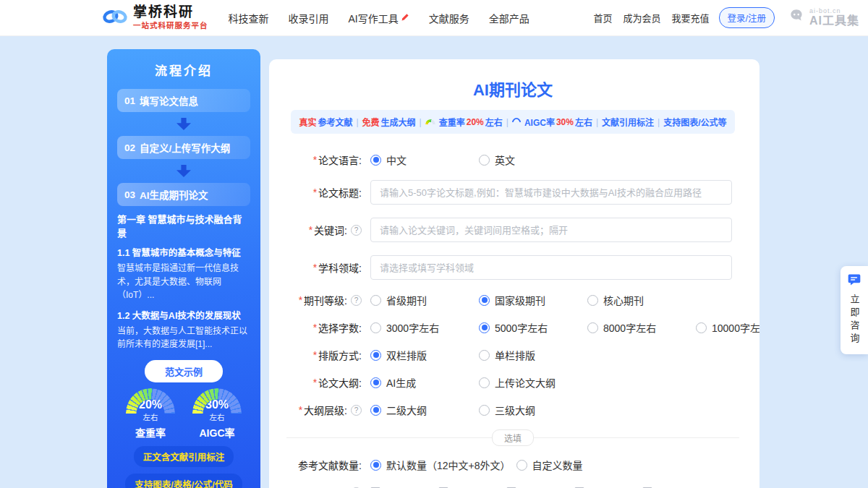 This screenshot has width=868, height=488. What do you see at coordinates (324, 328) in the screenshot?
I see `field-label-word-count: *选择字数:` at bounding box center [324, 328].